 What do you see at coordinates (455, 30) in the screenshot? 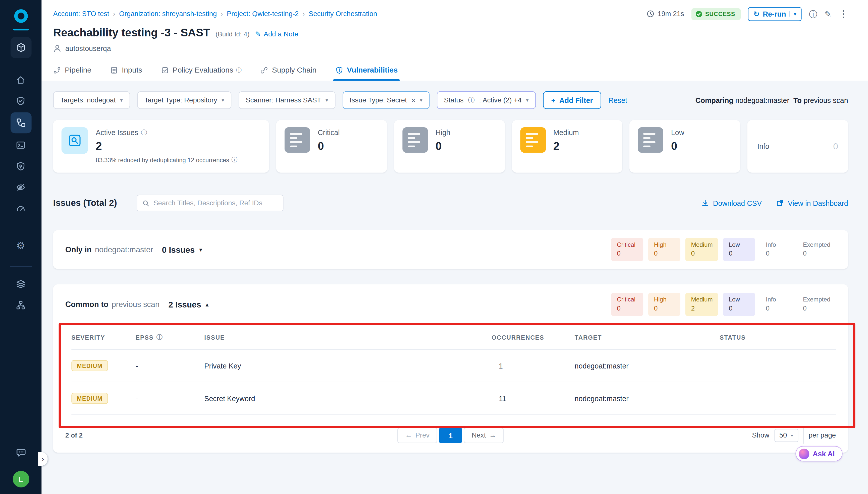
I see `page-header: Account: STO test › Organization: shreya…` at bounding box center [455, 30].